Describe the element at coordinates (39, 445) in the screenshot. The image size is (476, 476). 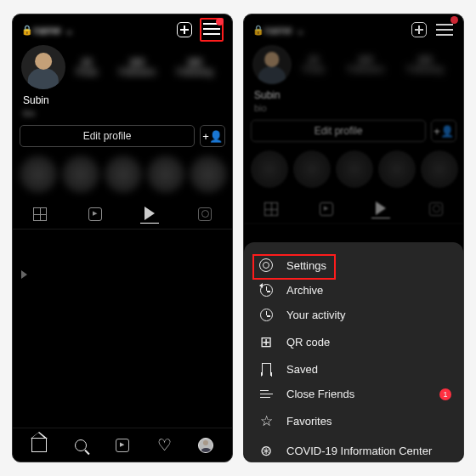
I see `nav-home` at that location.